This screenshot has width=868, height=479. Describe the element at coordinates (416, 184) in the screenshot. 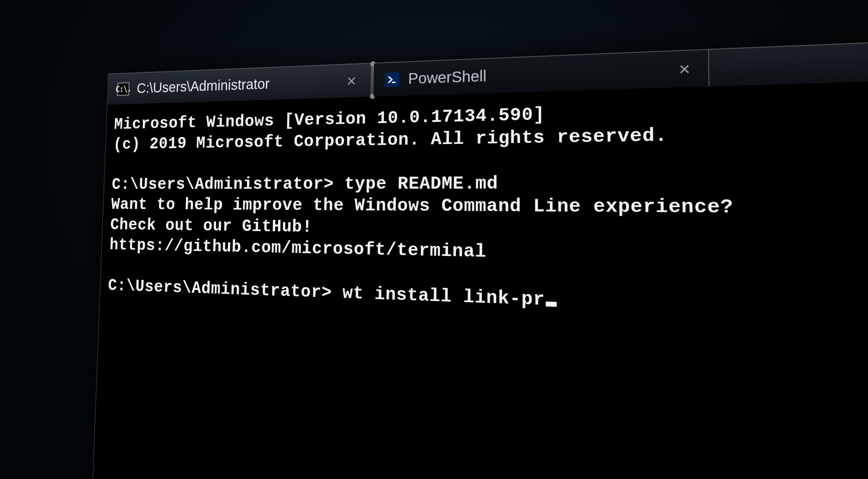

I see `command-text: type README.md` at that location.